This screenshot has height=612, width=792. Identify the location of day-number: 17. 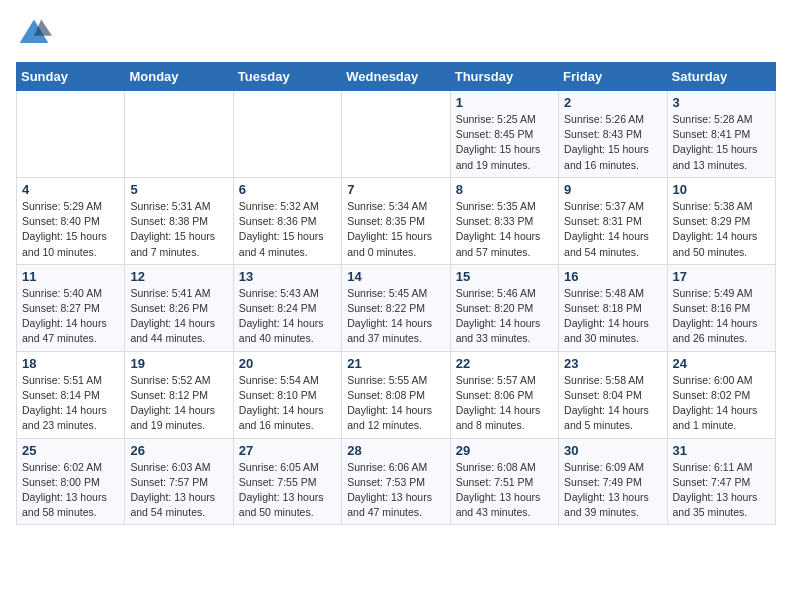
(722, 276).